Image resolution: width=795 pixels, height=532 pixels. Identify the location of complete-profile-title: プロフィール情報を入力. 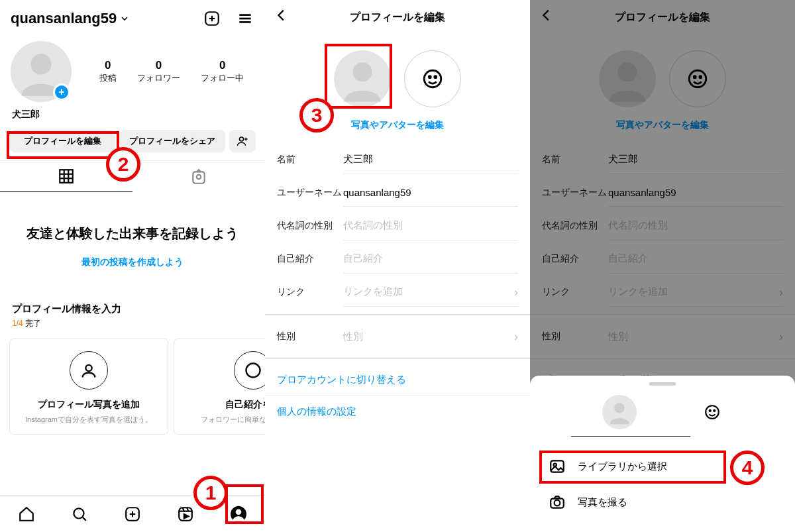
(132, 309).